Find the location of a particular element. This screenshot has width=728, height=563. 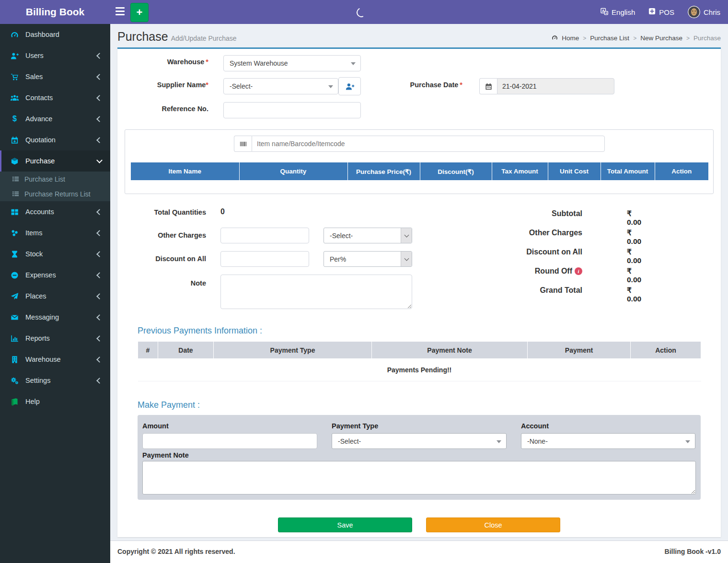

shopping-cart-icon is located at coordinates (14, 77).